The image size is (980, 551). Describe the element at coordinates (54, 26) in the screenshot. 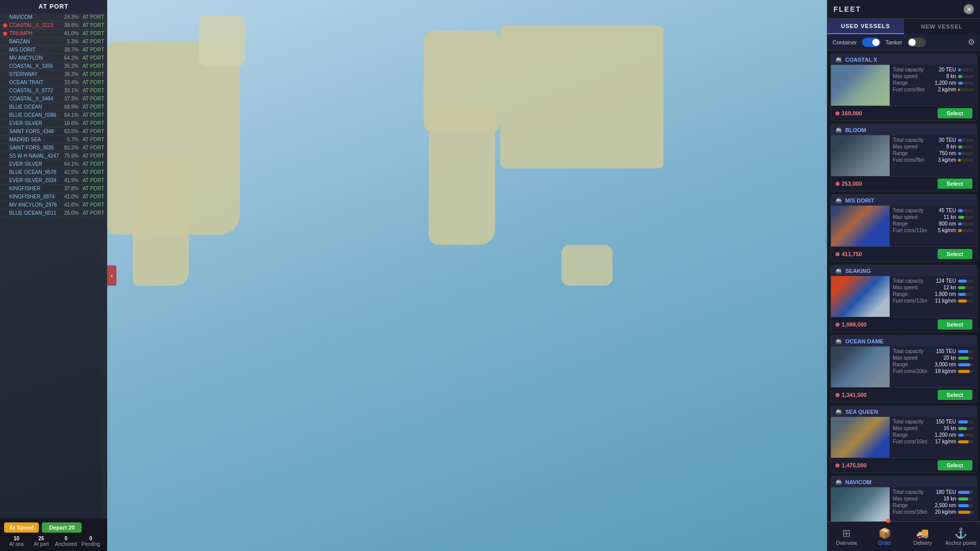

I see `left-panel-vessel-row: COASTAL_X_3223 39.8% AT PORT` at that location.